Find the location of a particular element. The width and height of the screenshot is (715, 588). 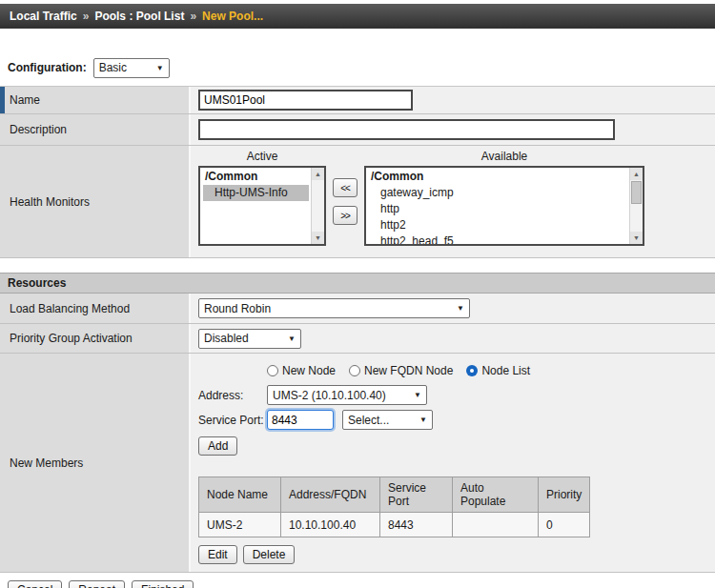

available-list-header: Available is located at coordinates (504, 156).